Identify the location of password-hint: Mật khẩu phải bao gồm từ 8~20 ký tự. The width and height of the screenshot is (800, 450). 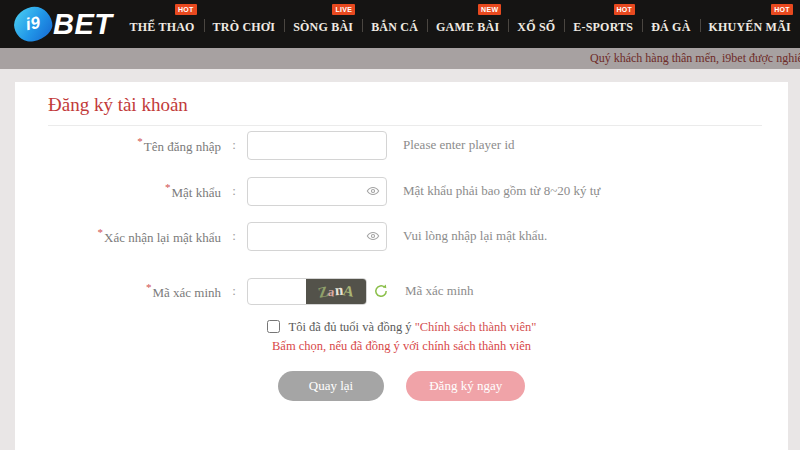
(502, 191).